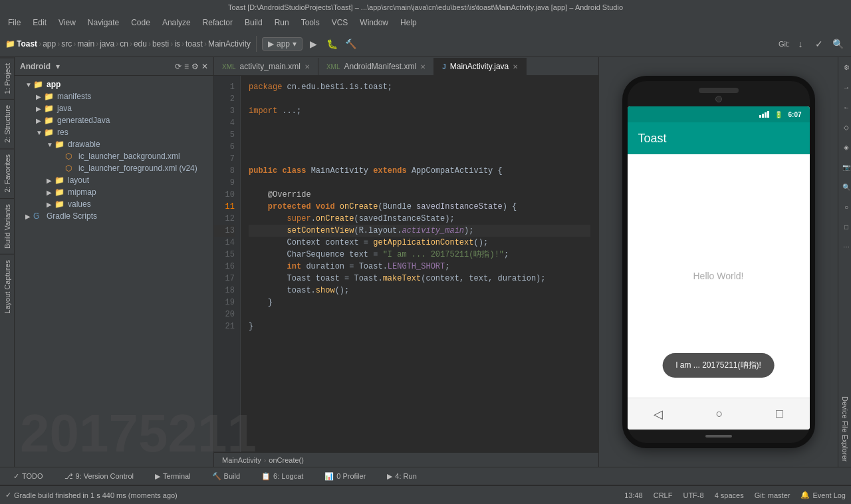 The image size is (851, 504). I want to click on tree-item-res: ▼ 📁 res, so click(114, 132).